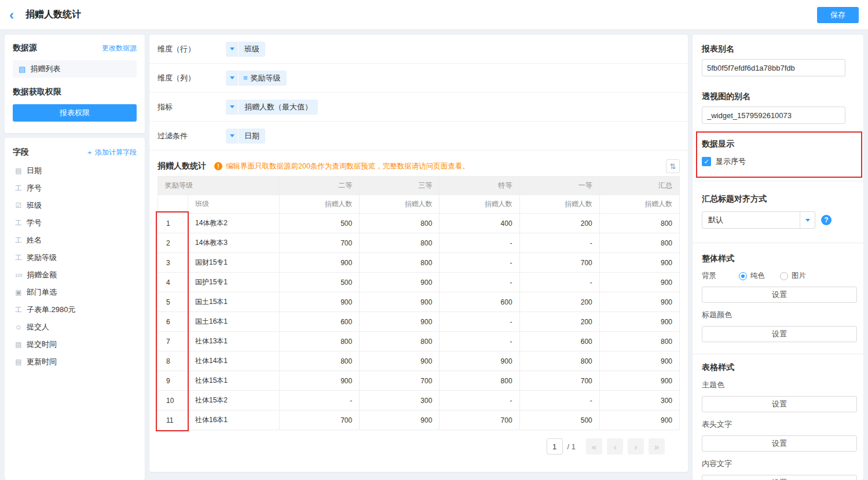 Image resolution: width=868 pixels, height=480 pixels. What do you see at coordinates (234, 420) in the screenshot?
I see `class-name-cell: 社体16本1` at bounding box center [234, 420].